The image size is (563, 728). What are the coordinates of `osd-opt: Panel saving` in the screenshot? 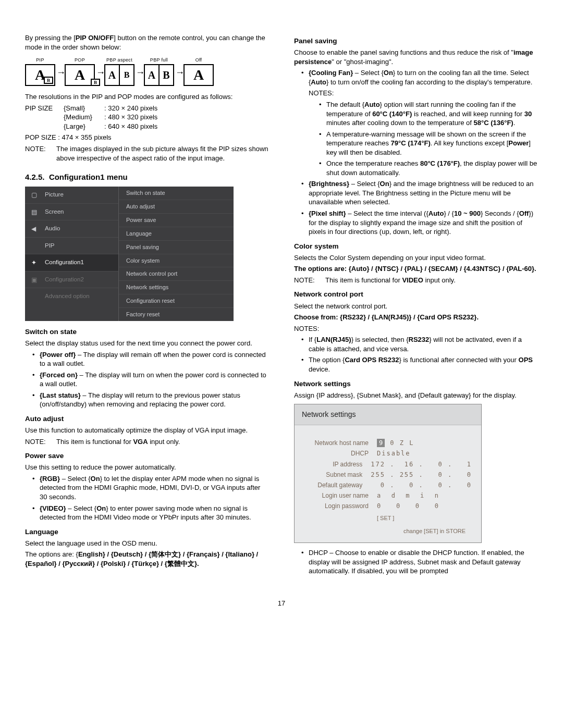 It's located at (176, 248).